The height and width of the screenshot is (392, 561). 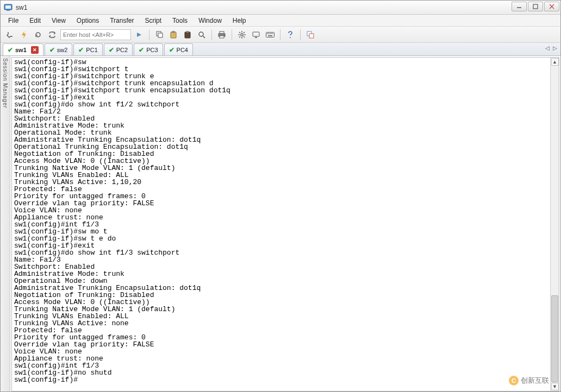 I want to click on menu-tools: Tools, so click(x=180, y=21).